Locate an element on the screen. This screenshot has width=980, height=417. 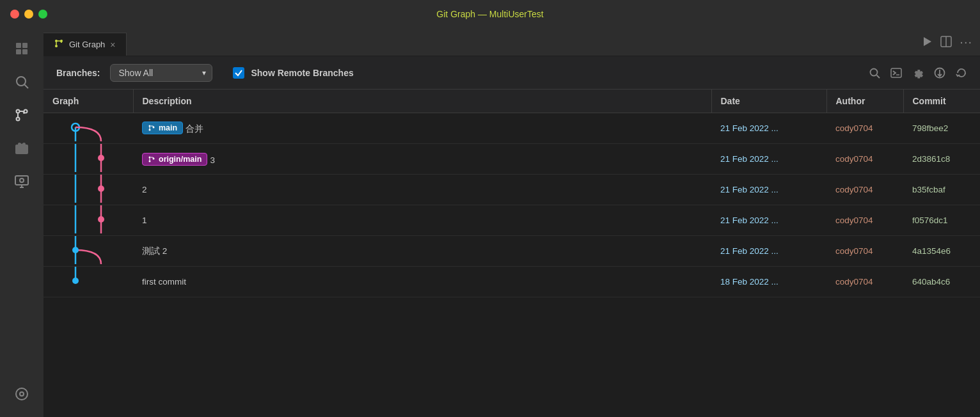
commit-description: 2 is located at coordinates (145, 189).